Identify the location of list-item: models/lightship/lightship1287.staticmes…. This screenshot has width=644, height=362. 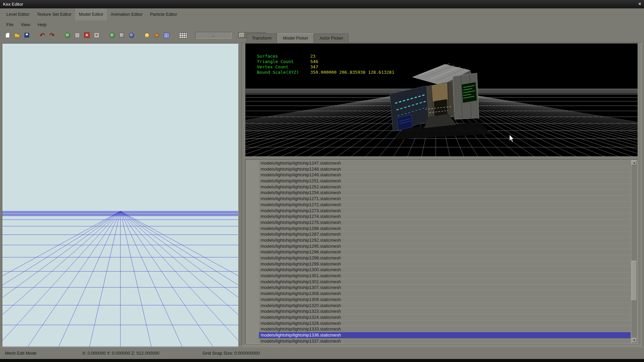
(445, 234).